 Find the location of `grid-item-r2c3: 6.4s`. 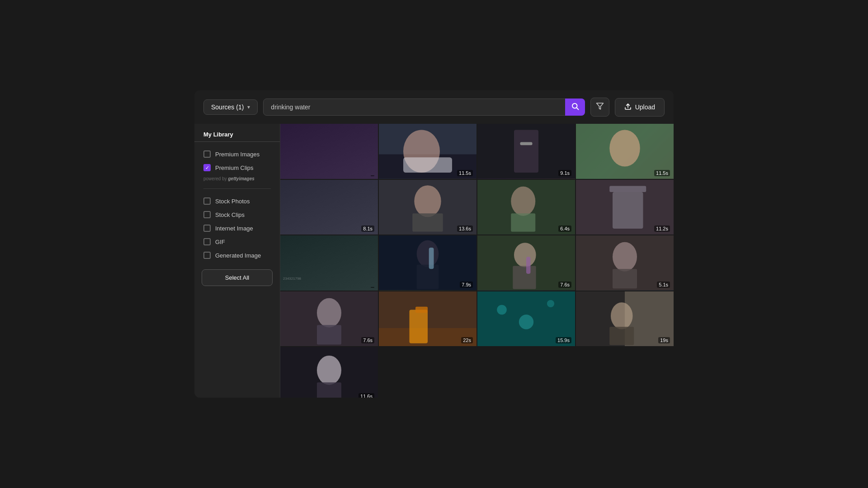

grid-item-r2c3: 6.4s is located at coordinates (526, 207).